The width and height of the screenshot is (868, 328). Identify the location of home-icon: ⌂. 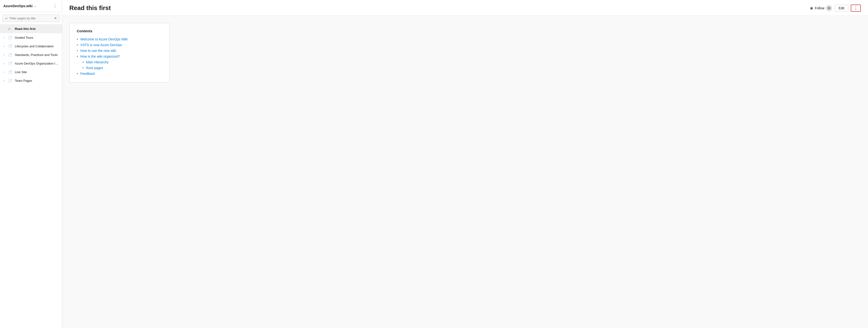
(11, 29).